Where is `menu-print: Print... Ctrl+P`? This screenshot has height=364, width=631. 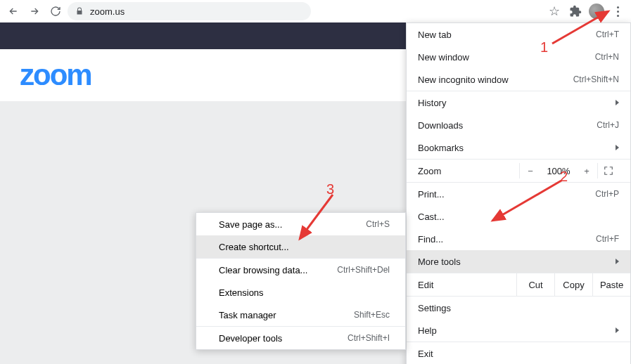
menu-print: Print... Ctrl+P is located at coordinates (518, 194).